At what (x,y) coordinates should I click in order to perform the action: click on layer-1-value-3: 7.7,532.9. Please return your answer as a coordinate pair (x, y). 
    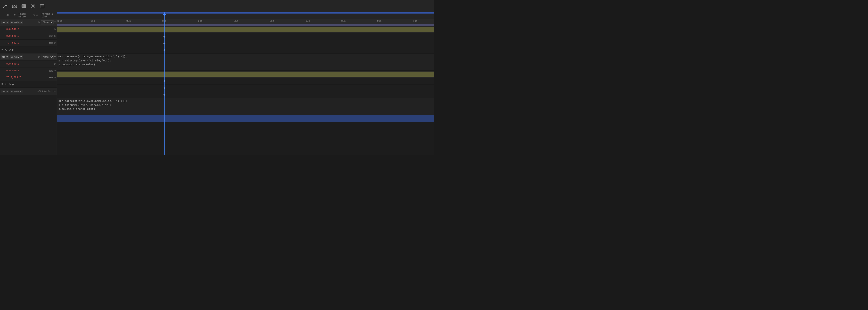
    Looking at the image, I should click on (13, 43).